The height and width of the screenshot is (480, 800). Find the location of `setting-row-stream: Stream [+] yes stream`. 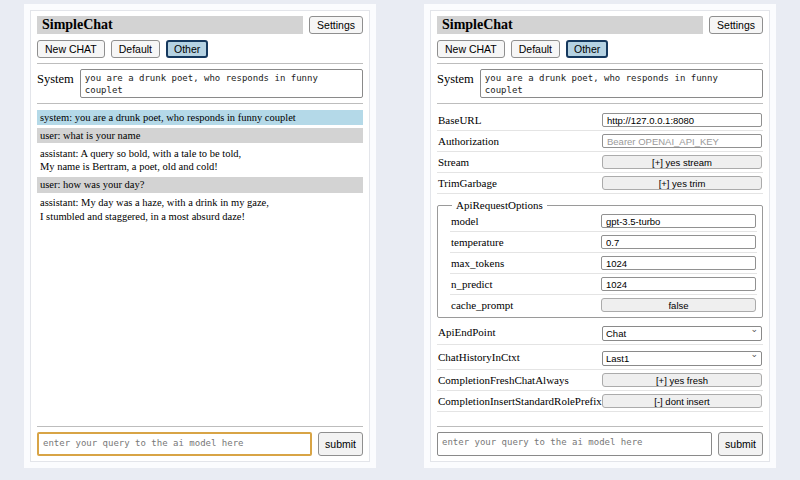

setting-row-stream: Stream [+] yes stream is located at coordinates (600, 162).